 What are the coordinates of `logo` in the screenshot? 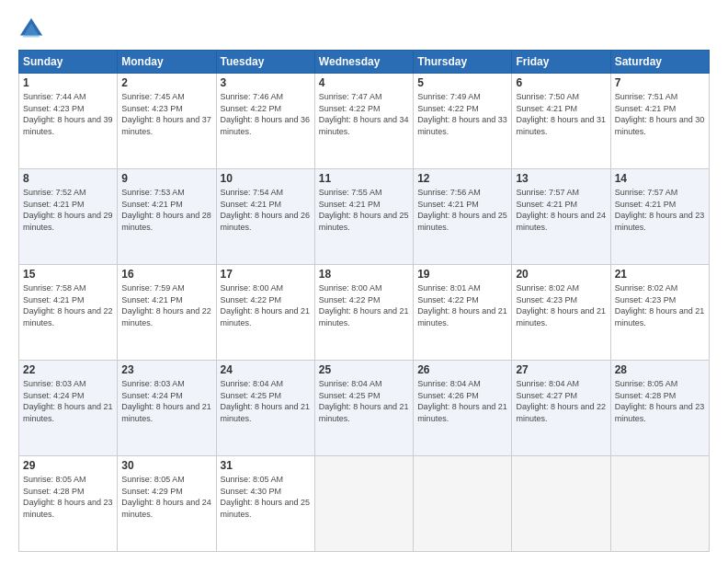 It's located at (33, 29).